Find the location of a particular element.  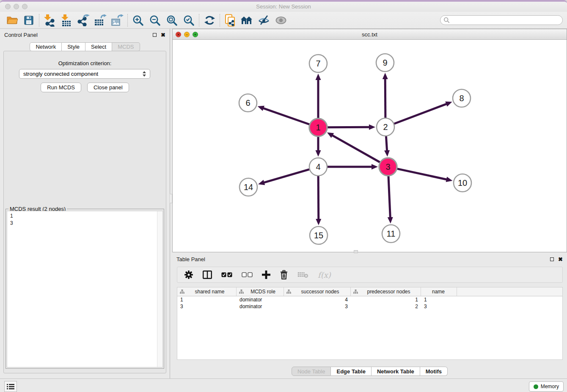

table-row: 3dominator323 is located at coordinates (370, 306).